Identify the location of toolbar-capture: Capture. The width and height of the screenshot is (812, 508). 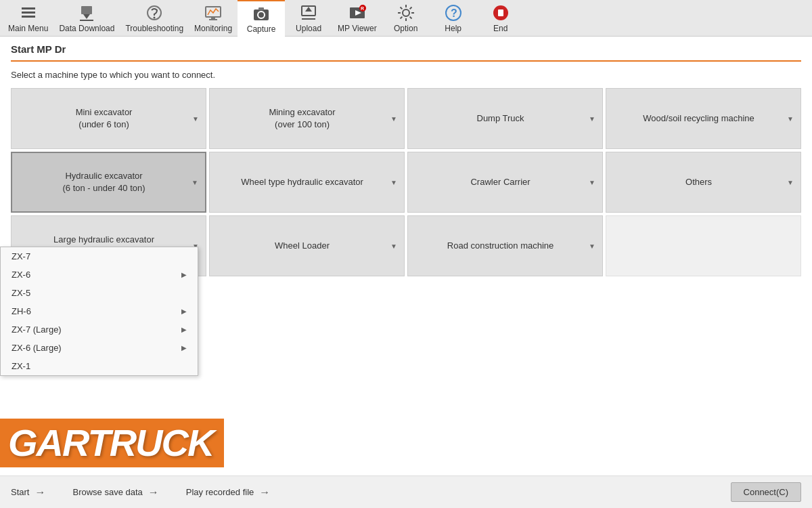
(261, 18).